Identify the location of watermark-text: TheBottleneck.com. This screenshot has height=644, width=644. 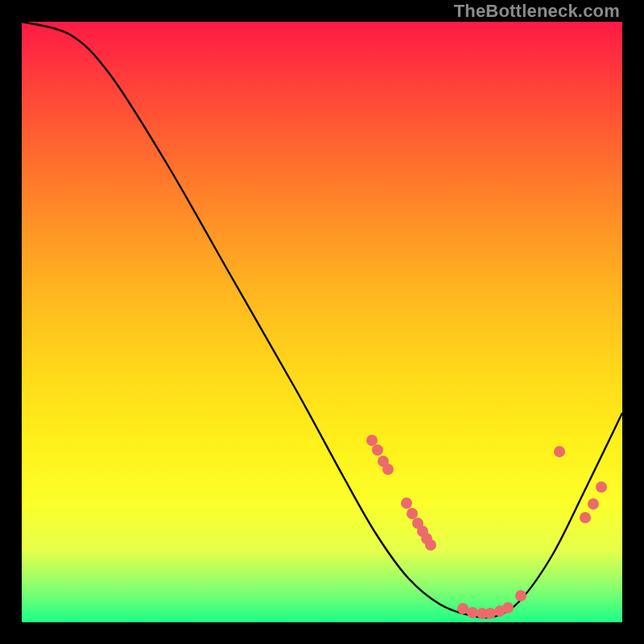
(537, 11).